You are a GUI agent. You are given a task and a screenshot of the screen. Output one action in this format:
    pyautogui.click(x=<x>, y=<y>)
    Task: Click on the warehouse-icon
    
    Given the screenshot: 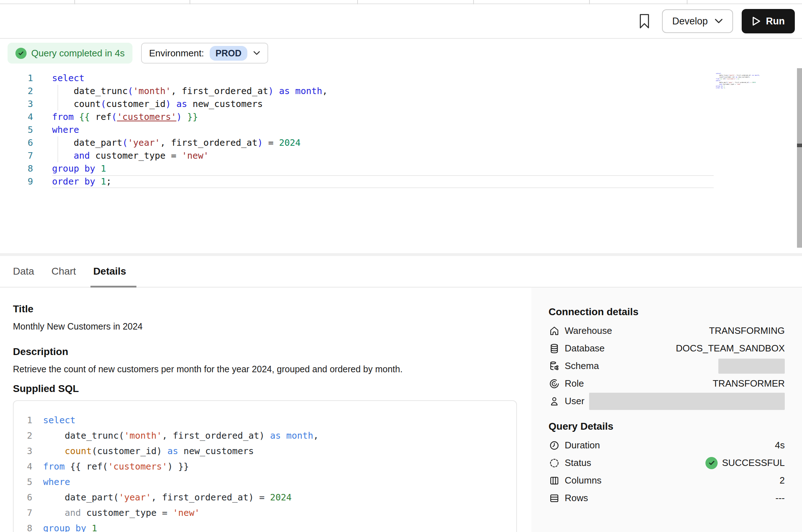 What is the action you would take?
    pyautogui.click(x=554, y=331)
    